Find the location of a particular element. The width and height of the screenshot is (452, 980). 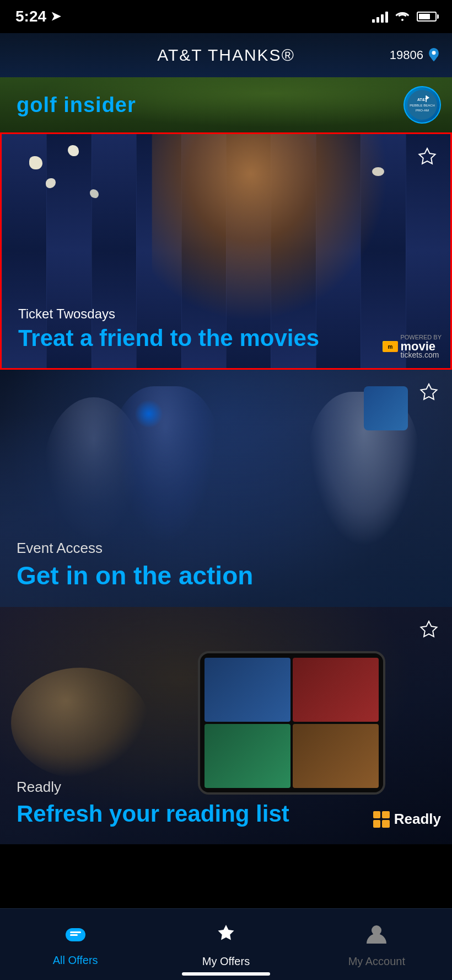

status-icons is located at coordinates (405, 17).